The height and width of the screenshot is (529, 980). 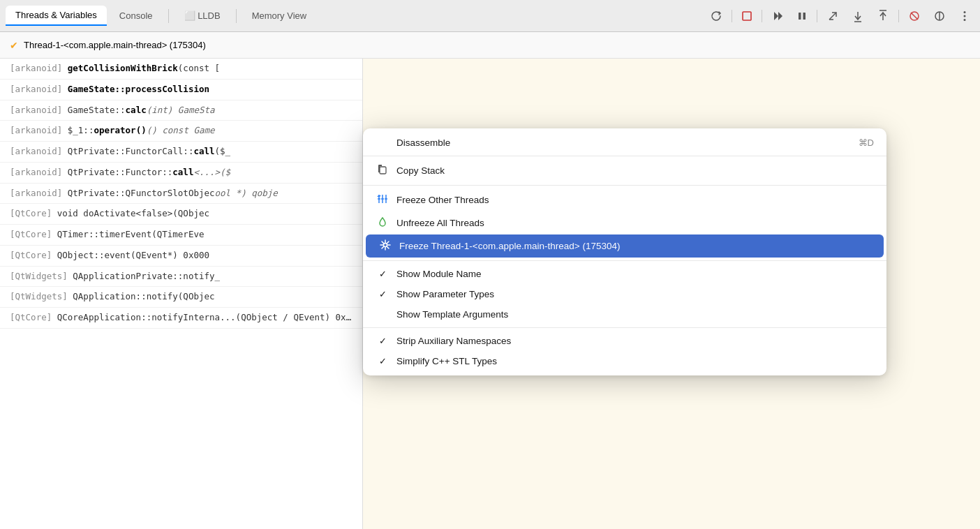 I want to click on continue-button, so click(x=778, y=16).